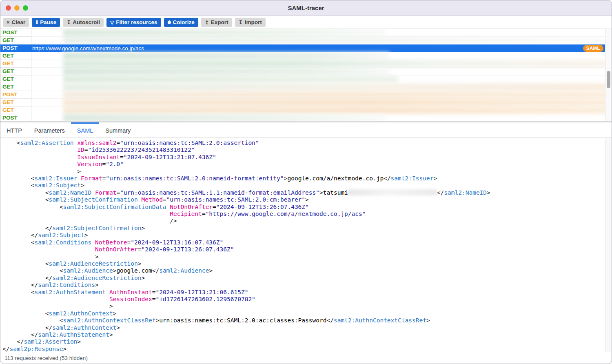  Describe the element at coordinates (46, 22) in the screenshot. I see `pause-button: ‖Pause` at that location.